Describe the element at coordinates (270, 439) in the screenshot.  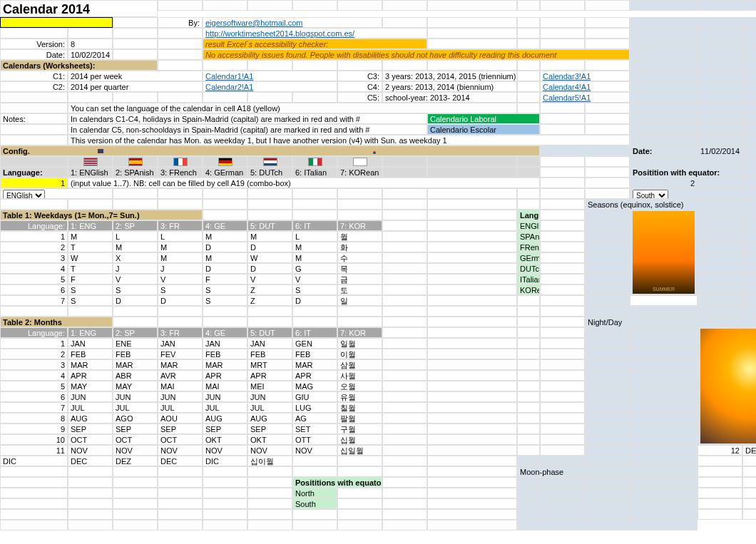
I see `t2-r9-c5: OKT` at that location.